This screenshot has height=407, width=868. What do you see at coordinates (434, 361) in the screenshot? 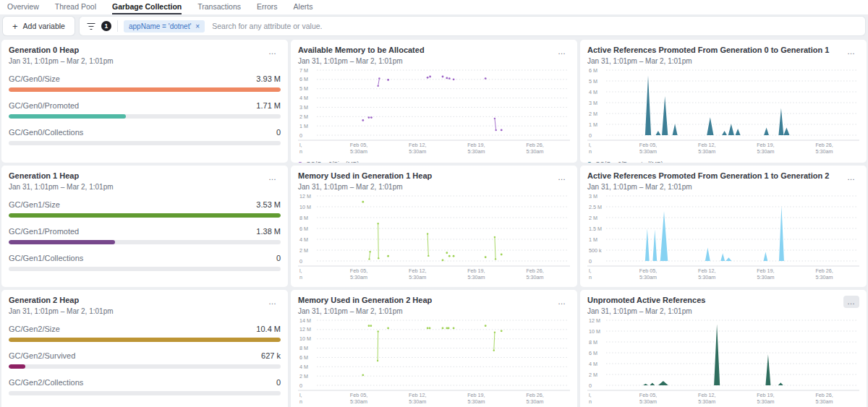
I see `chart-canvas: 14 M12 M10 M8 M6 M4 M2 M0Feb 05,5:30amFe…` at bounding box center [434, 361].